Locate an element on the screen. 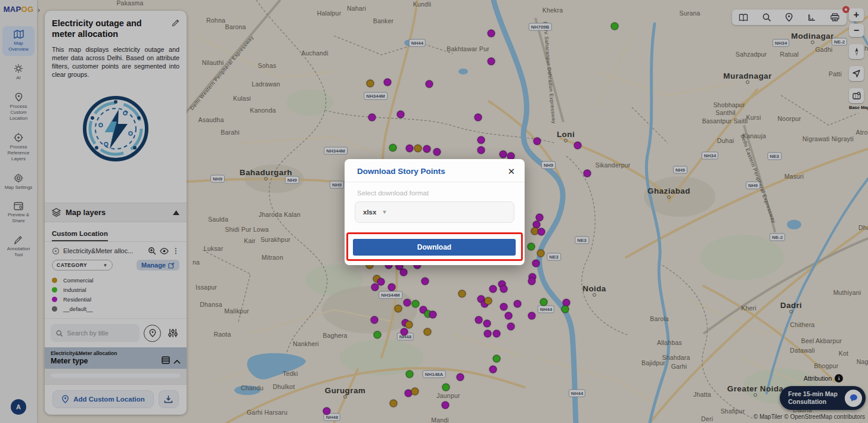 This screenshot has height=423, width=868. format-caret-icon: ▼ is located at coordinates (384, 212).